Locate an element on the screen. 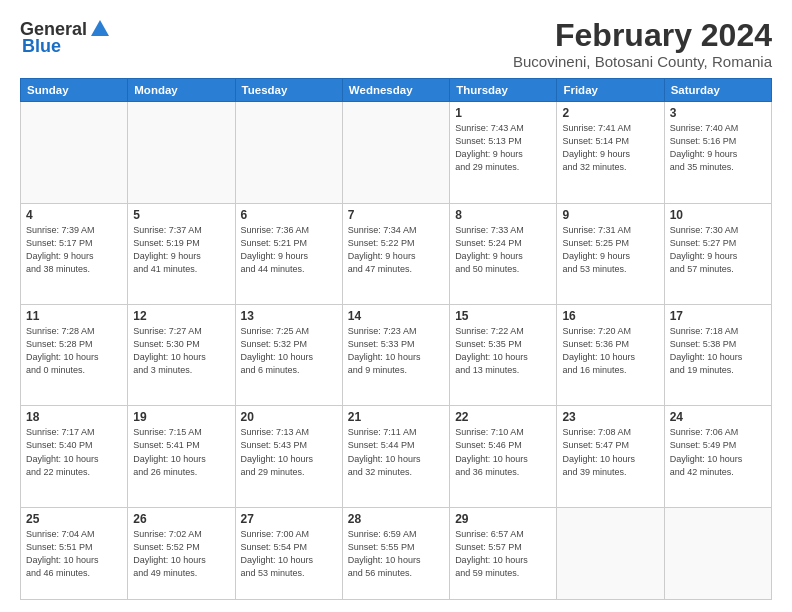 The width and height of the screenshot is (792, 612). day-info-22: Sunrise: 7:10 AM Sunset: 5:46 PM Dayligh… is located at coordinates (503, 452).